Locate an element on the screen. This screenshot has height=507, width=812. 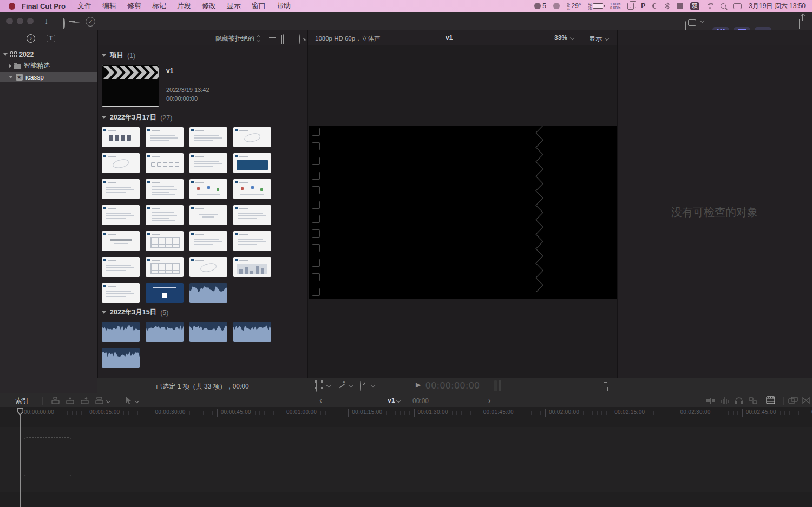
background-tasks-button: ✓ is located at coordinates (90, 22).